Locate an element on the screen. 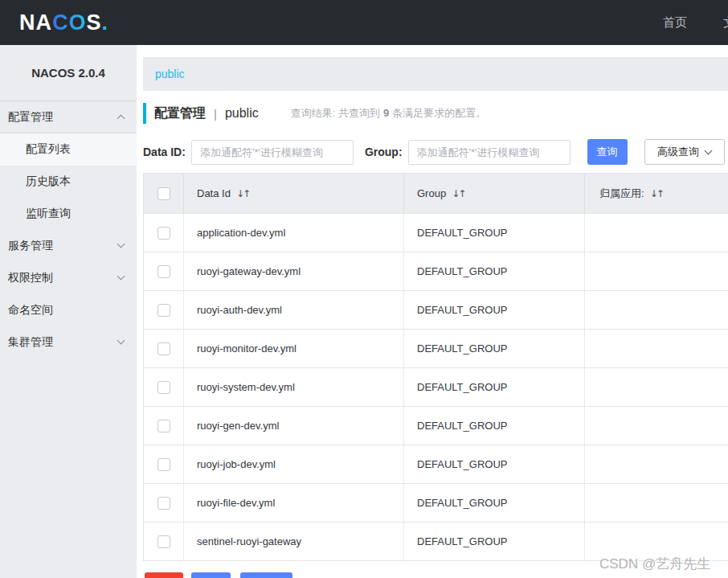 Image resolution: width=728 pixels, height=578 pixels. title-accent-bar is located at coordinates (145, 113).